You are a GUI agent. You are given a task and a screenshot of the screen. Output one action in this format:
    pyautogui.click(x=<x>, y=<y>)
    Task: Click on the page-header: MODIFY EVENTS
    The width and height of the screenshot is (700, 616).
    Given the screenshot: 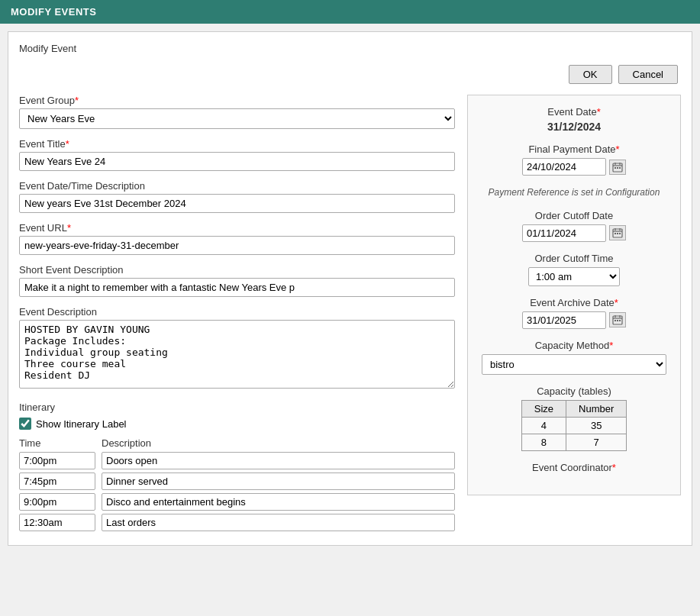 What is the action you would take?
    pyautogui.click(x=350, y=12)
    